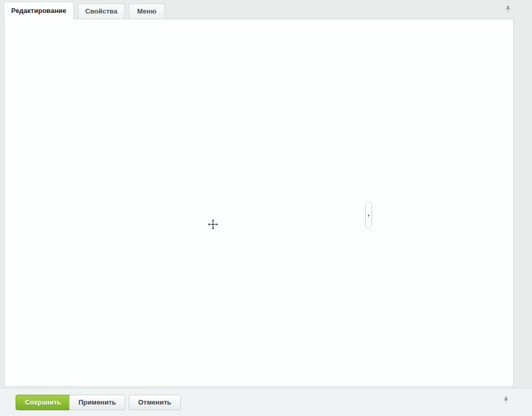 Image resolution: width=532 pixels, height=416 pixels. I want to click on apply-button: Применить, so click(97, 402).